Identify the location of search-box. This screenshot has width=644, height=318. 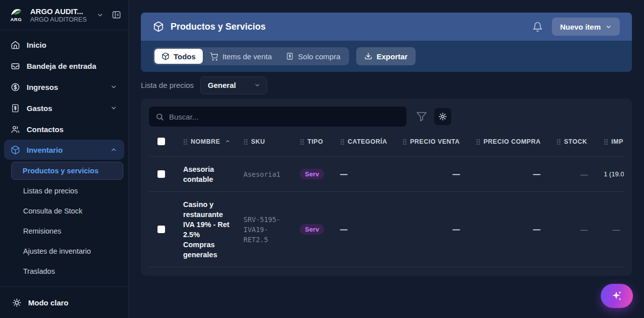
(278, 117).